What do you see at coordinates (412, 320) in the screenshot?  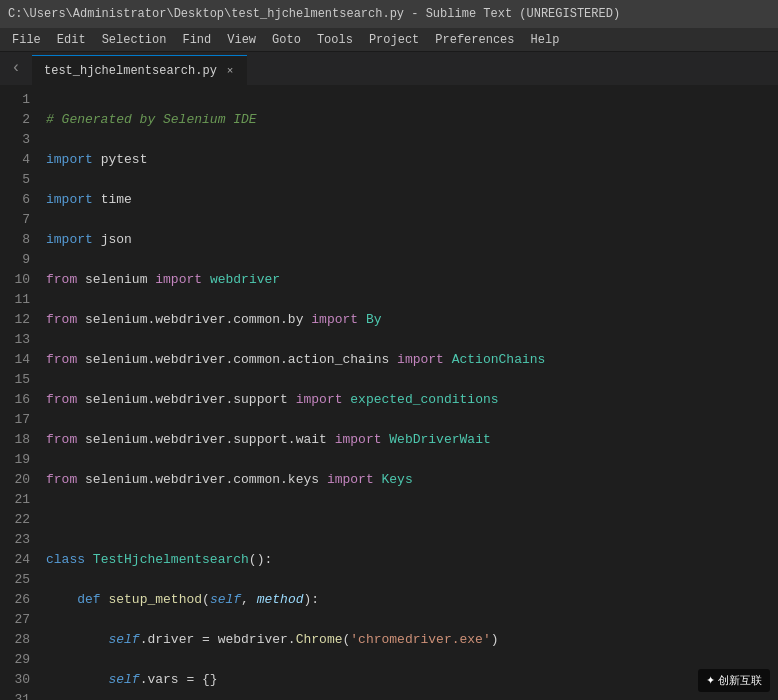 I see `line-6: from selenium.webdriver.common.by import…` at bounding box center [412, 320].